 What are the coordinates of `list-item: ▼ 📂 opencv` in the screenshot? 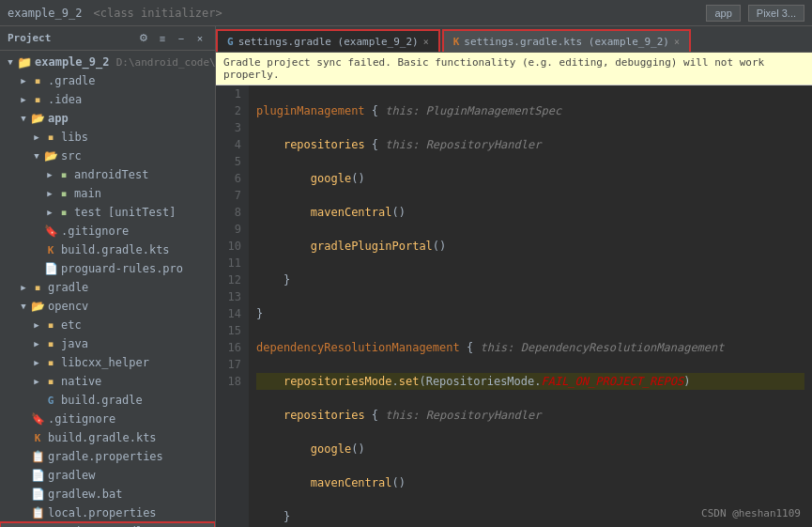 It's located at (107, 306).